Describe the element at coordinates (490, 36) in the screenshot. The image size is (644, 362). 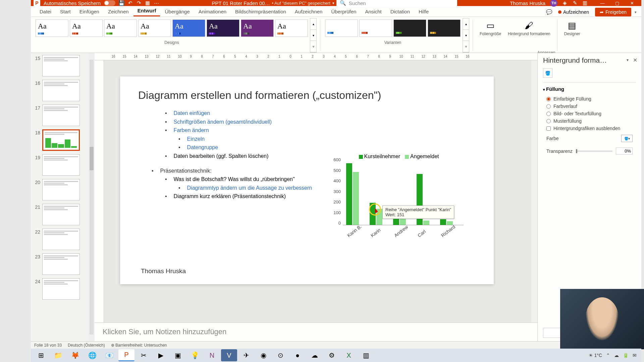
I see `slide-size-button: ▭ Foliengröße` at that location.